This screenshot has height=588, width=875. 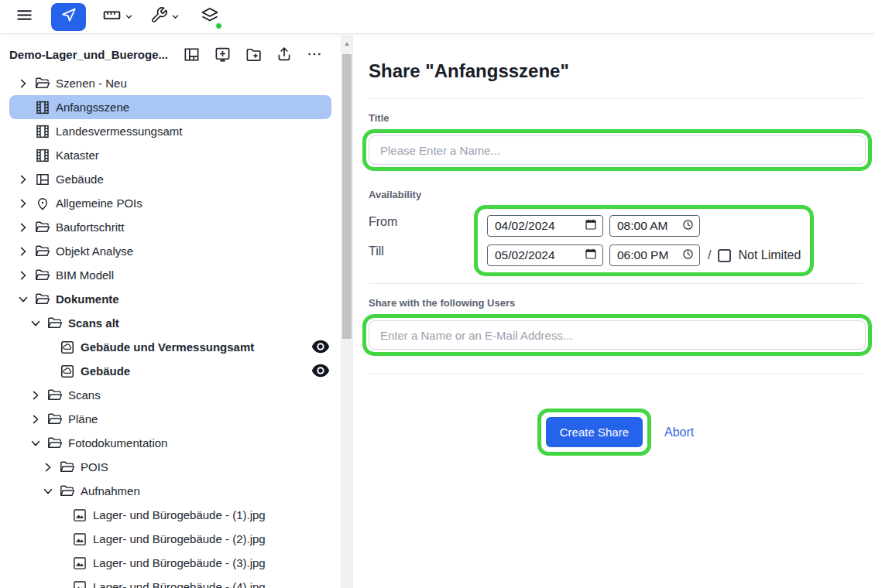 I want to click on tree-row-geb-ude-und-vermessungsamt: Gebäude und Vermessungsamt, so click(x=170, y=347).